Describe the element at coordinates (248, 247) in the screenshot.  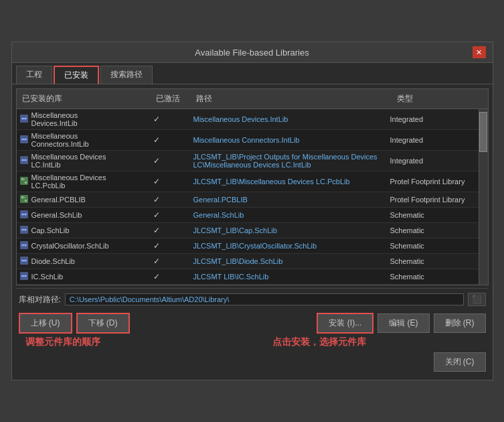
I see `table-row: CrystalOscillator.SchLib ✓ JLCSMT_LIB\Cr…` at that location.